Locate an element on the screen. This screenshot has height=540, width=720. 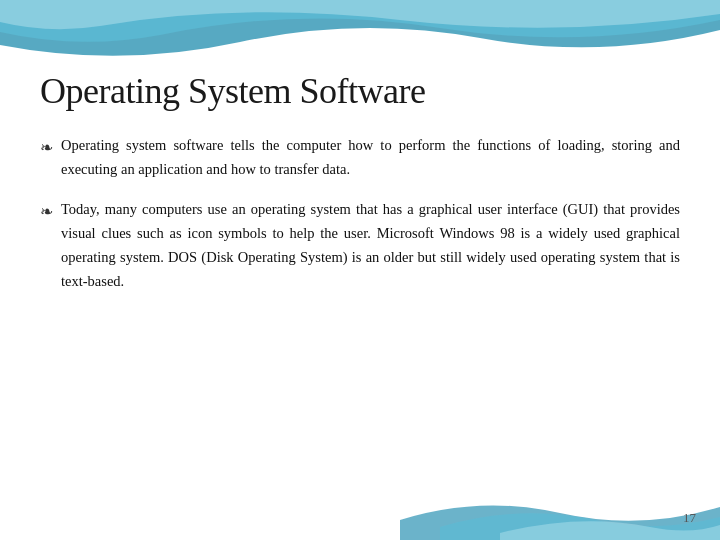
slide-title: Operating System Software is located at coordinates (360, 91).